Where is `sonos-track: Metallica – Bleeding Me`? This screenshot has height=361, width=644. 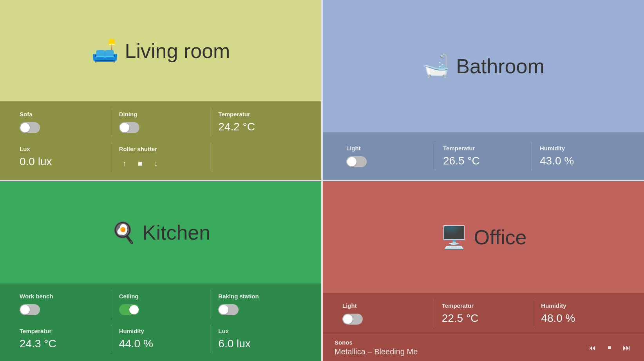
sonos-track: Metallica – Bleeding Me is located at coordinates (376, 352).